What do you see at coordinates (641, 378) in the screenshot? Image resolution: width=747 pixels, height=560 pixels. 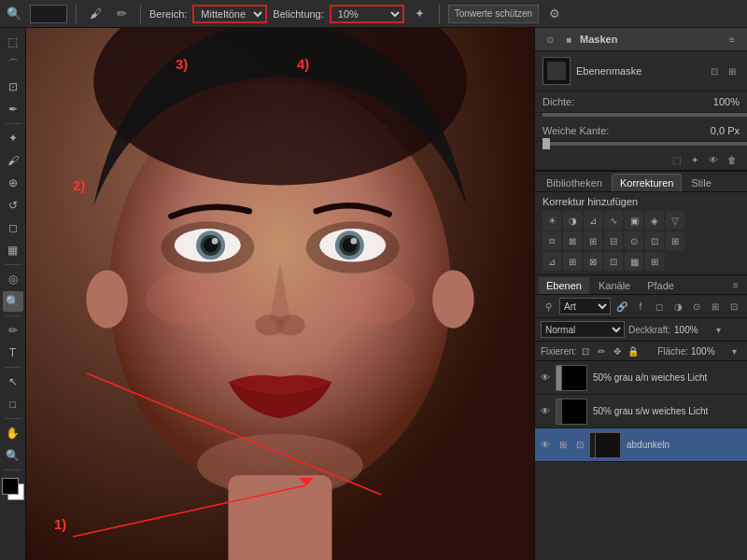 I see `layer-item-0: 👁 50% grau a/n weiches Licht` at bounding box center [641, 378].